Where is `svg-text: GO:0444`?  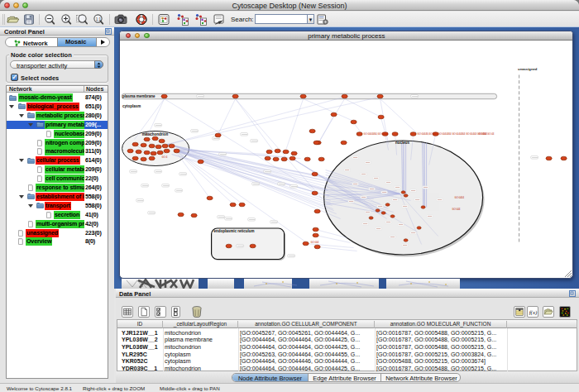
svg-text: GO:0444 is located at coordinates (460, 197).